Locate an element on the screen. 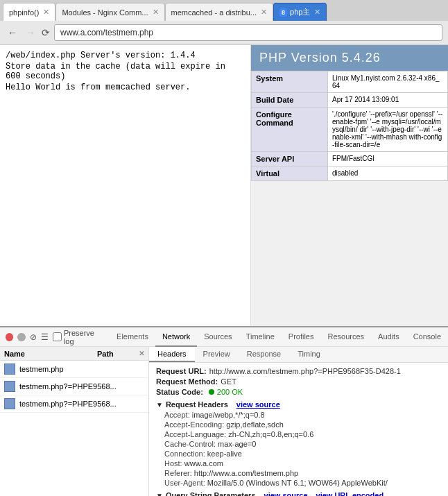  record-button is located at coordinates (10, 337).